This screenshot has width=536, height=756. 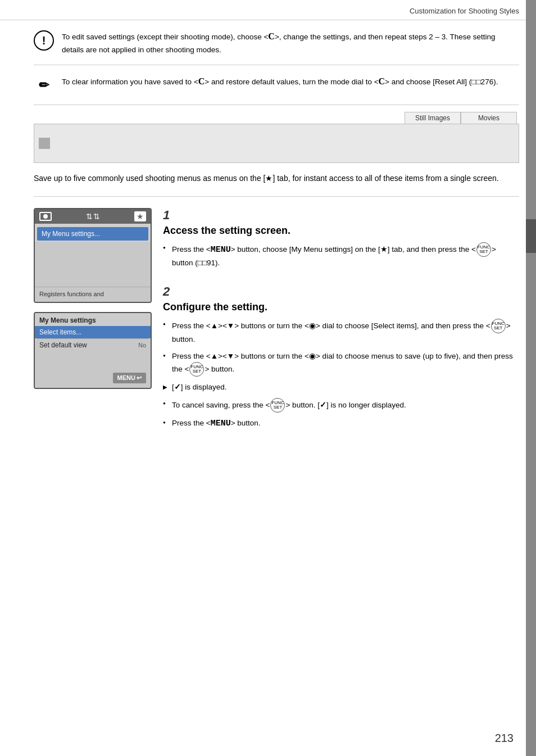 What do you see at coordinates (276, 180) in the screenshot?
I see `intro-text: Save up to five commonly used shooting m…` at bounding box center [276, 180].